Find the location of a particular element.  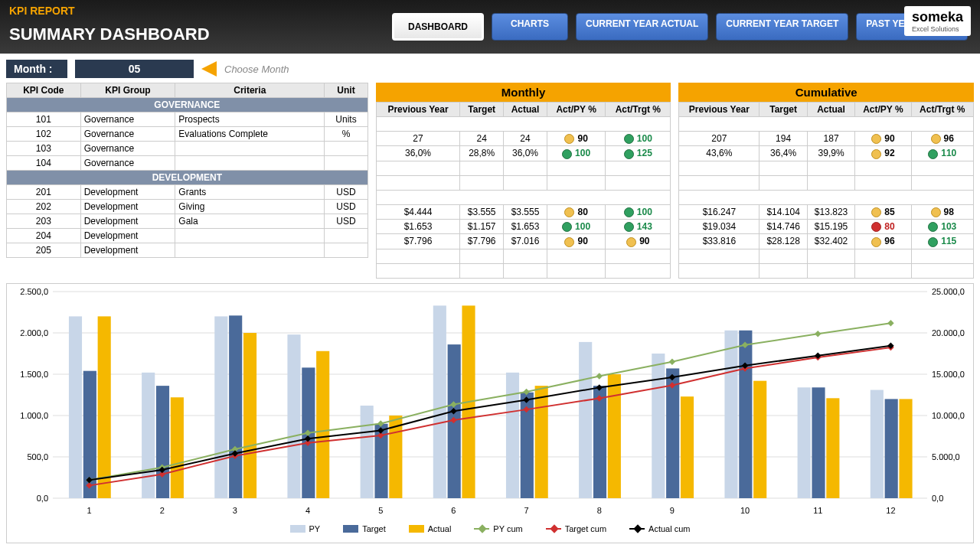

svg-text: 7 is located at coordinates (527, 510).